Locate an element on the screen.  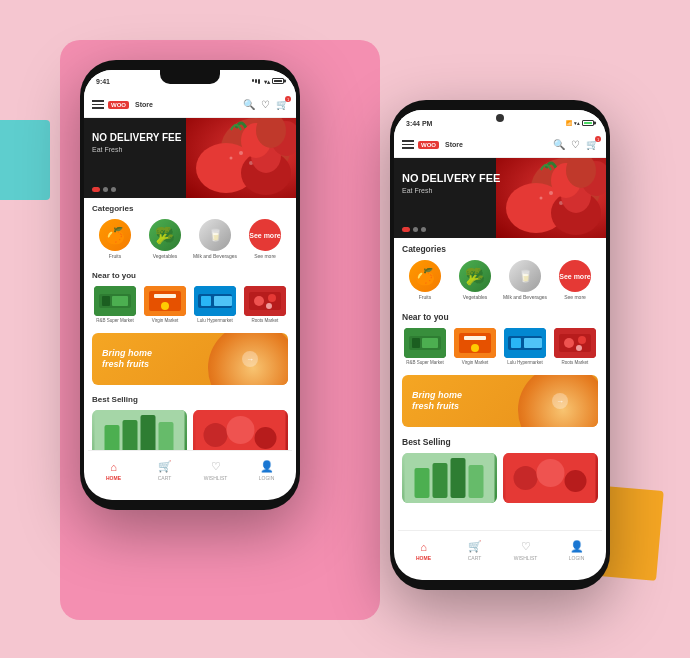
top-nav-left: WOO Store 🔍 ♡ 🛒 1 is located at coordinates (190, 105).